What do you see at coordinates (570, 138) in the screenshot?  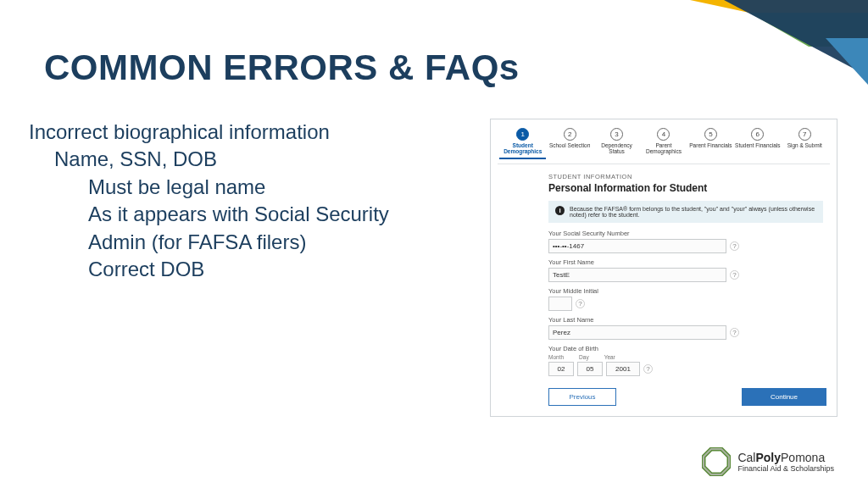 I see `step-item: 2School Selection` at bounding box center [570, 138].